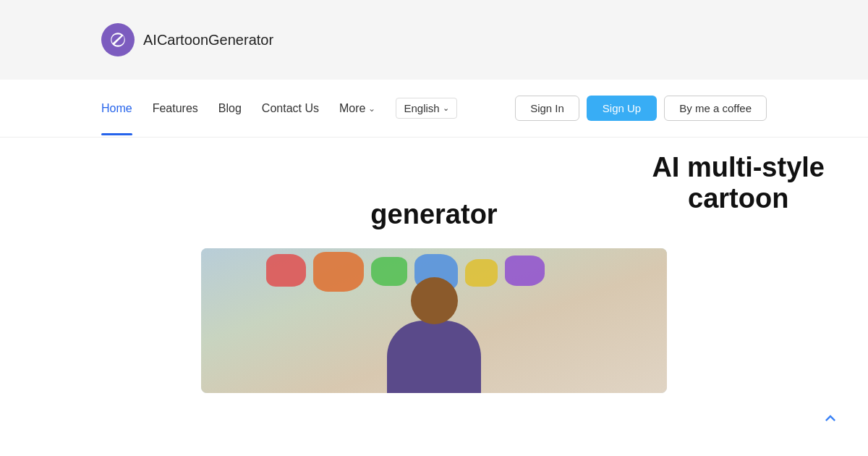  What do you see at coordinates (118, 40) in the screenshot?
I see `logo-icon` at bounding box center [118, 40].